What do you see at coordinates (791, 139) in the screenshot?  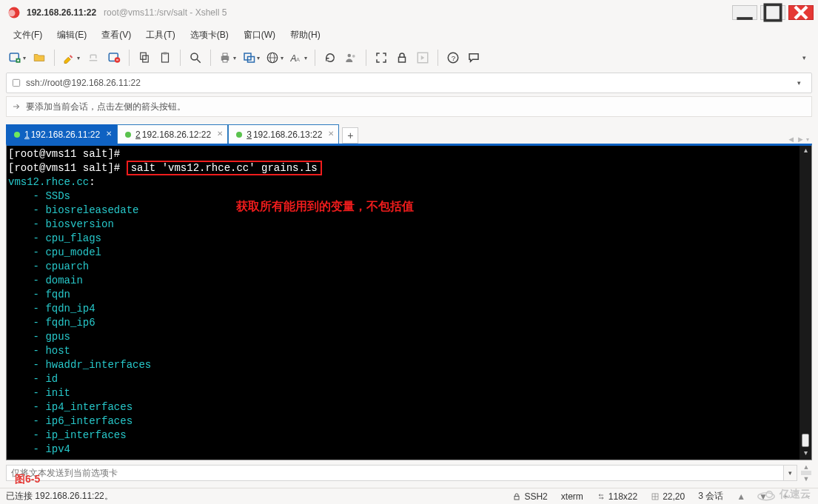 I see `tab-prev-icon: ◄` at bounding box center [791, 139].